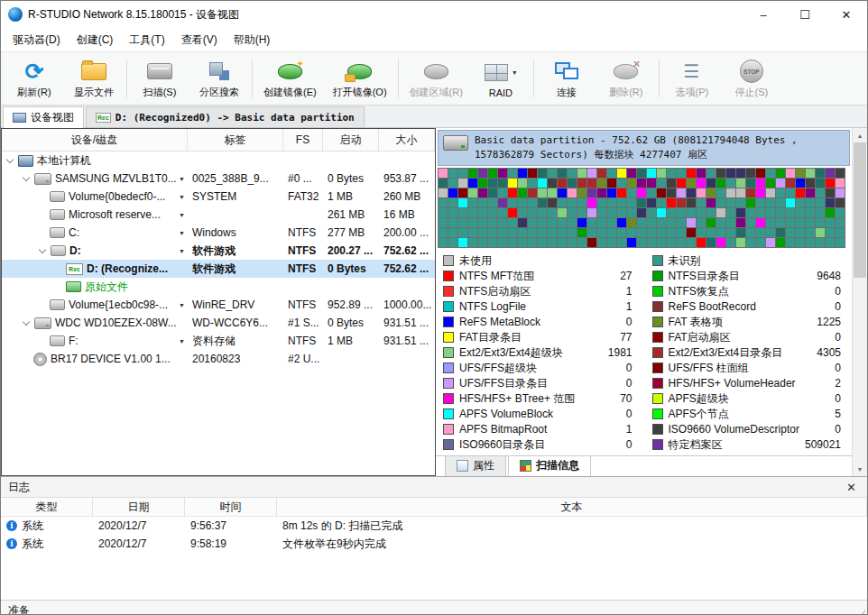 This screenshot has height=615, width=868. What do you see at coordinates (750, 353) in the screenshot?
I see `legend-item: Ext2/Ext3/Ext4目录条目4305` at bounding box center [750, 353].